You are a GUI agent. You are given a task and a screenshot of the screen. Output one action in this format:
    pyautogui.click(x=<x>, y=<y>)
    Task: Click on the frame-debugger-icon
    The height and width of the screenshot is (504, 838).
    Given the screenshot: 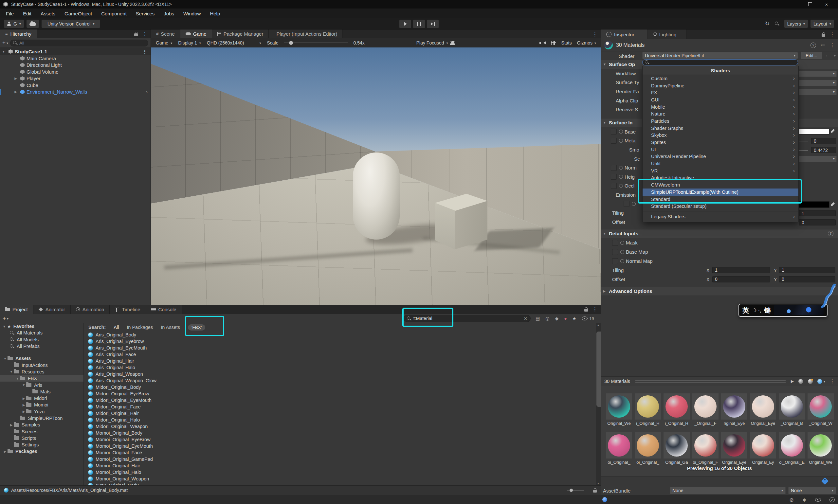 What is the action you would take?
    pyautogui.click(x=453, y=43)
    